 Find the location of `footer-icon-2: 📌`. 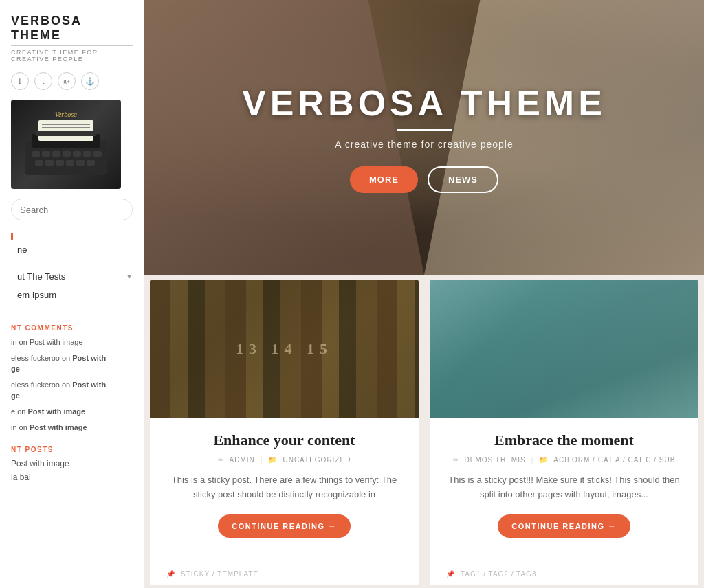

footer-icon-2: 📌 is located at coordinates (451, 574).